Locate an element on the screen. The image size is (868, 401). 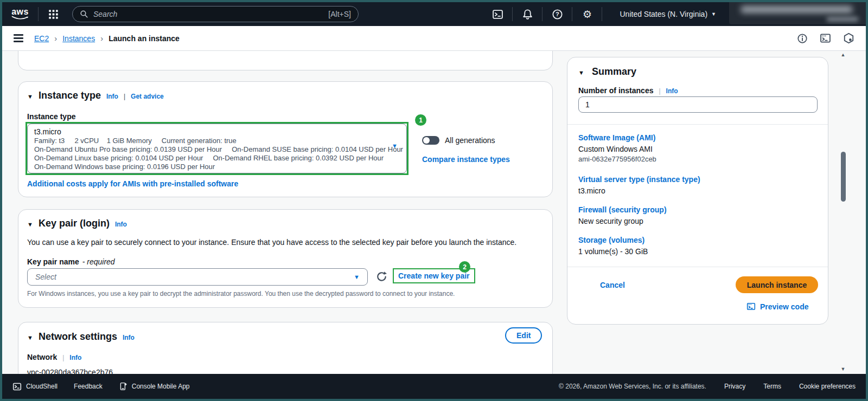
aws-logo: aws is located at coordinates (20, 14).